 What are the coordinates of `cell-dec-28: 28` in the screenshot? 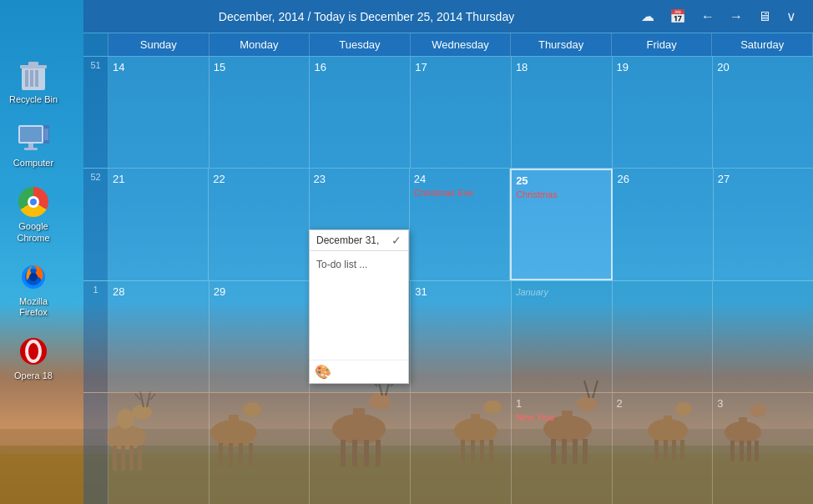 It's located at (159, 337).